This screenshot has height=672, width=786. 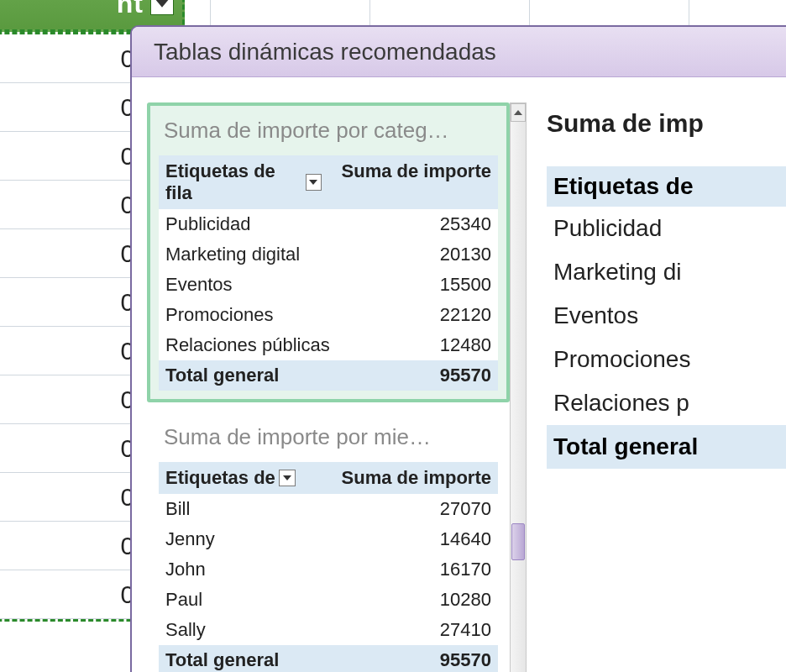 I want to click on row-value: 20130, so click(x=417, y=255).